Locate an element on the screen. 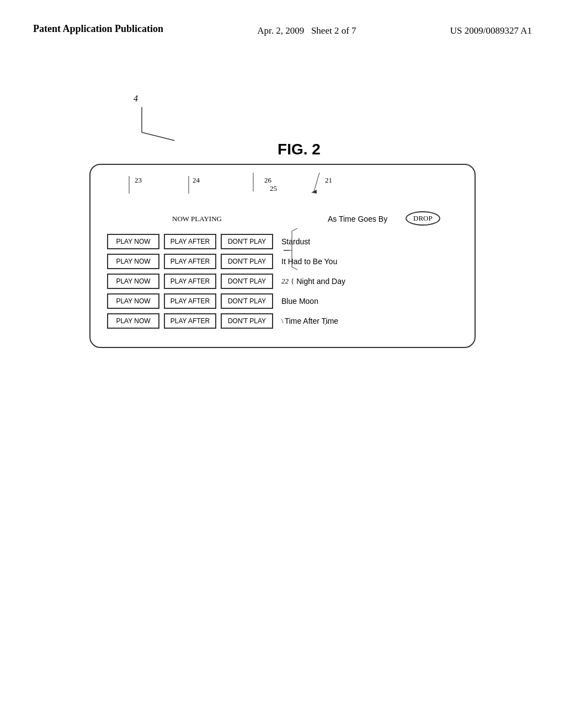 This screenshot has width=565, height=728. play-after-button-bluemoon: PLAY AFTER is located at coordinates (190, 301).